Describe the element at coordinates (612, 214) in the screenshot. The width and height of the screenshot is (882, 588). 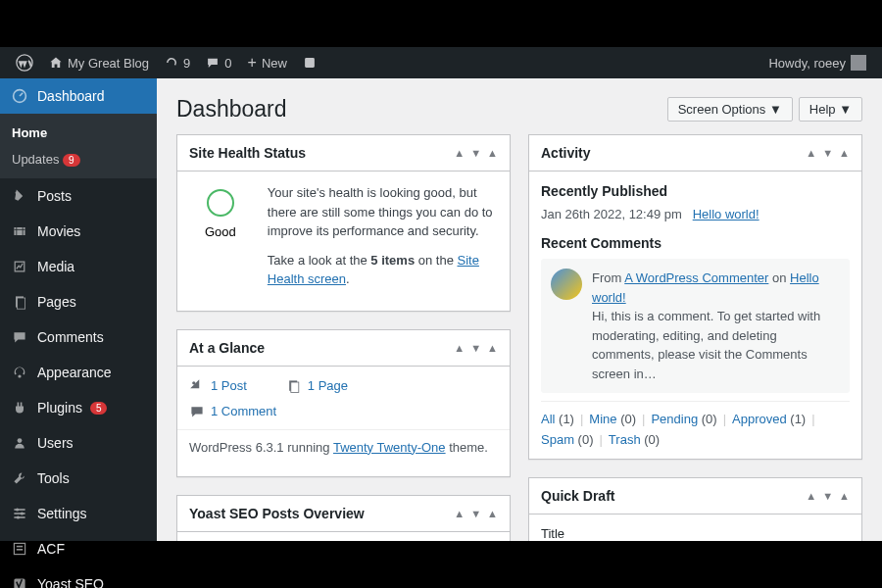
I see `publish-date: Jan 26th 2022, 12:49 pm` at that location.